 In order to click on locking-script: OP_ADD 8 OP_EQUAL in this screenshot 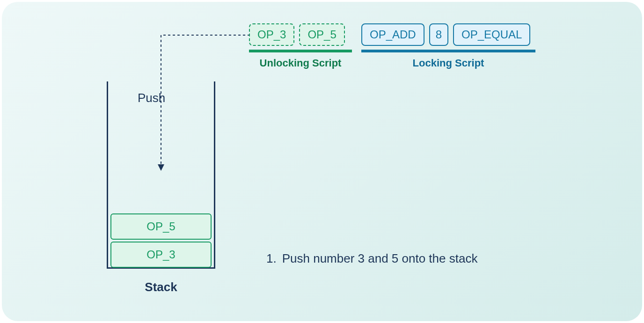, I will do `click(446, 35)`.